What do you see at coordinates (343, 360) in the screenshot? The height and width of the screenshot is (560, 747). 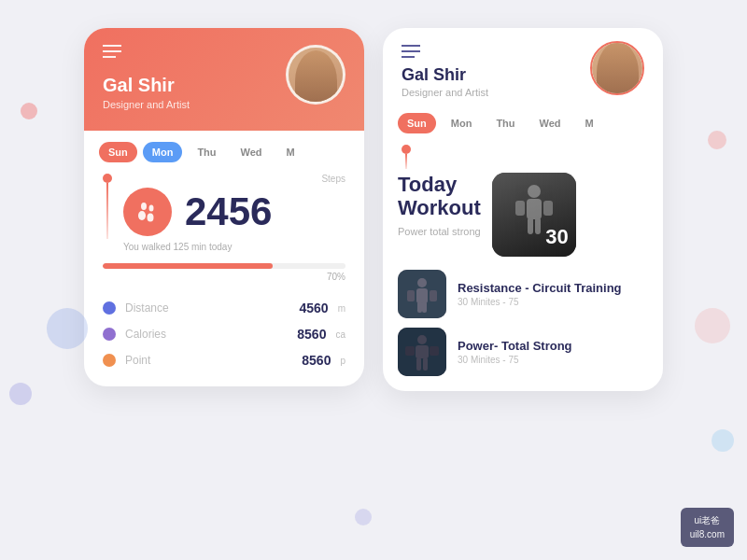 I see `point-unit: p` at bounding box center [343, 360].